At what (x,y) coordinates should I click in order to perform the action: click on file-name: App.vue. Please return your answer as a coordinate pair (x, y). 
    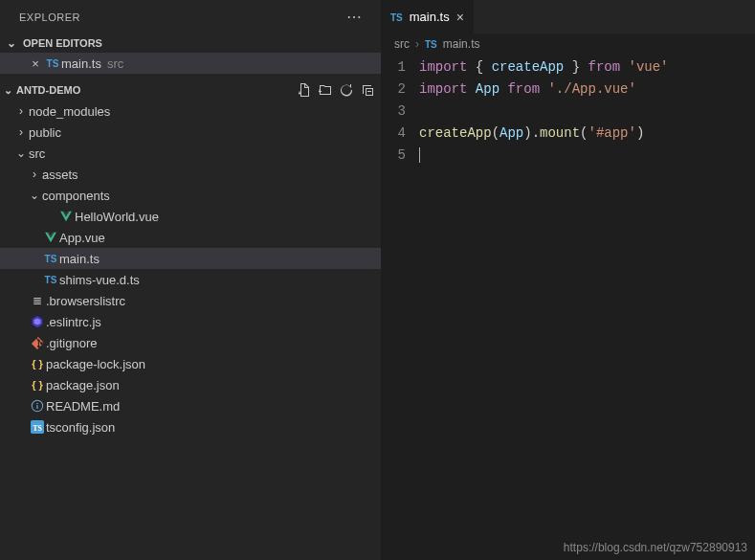
    Looking at the image, I should click on (82, 237).